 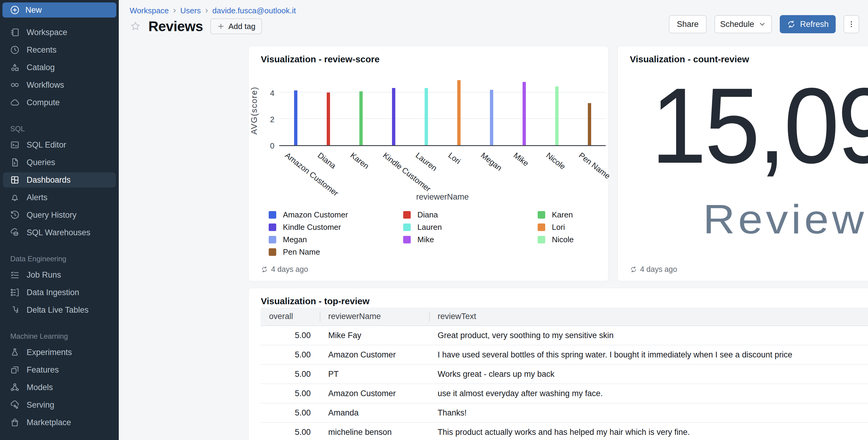 What do you see at coordinates (15, 10) in the screenshot?
I see `plus-circle-icon` at bounding box center [15, 10].